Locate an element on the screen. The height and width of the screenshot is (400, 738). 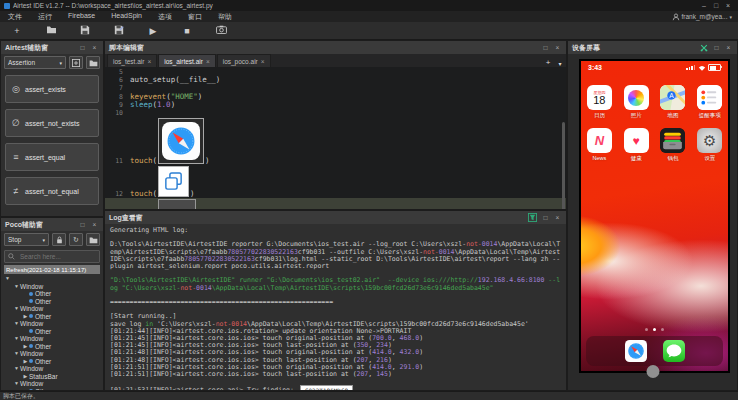
poco-search is located at coordinates (52, 256).